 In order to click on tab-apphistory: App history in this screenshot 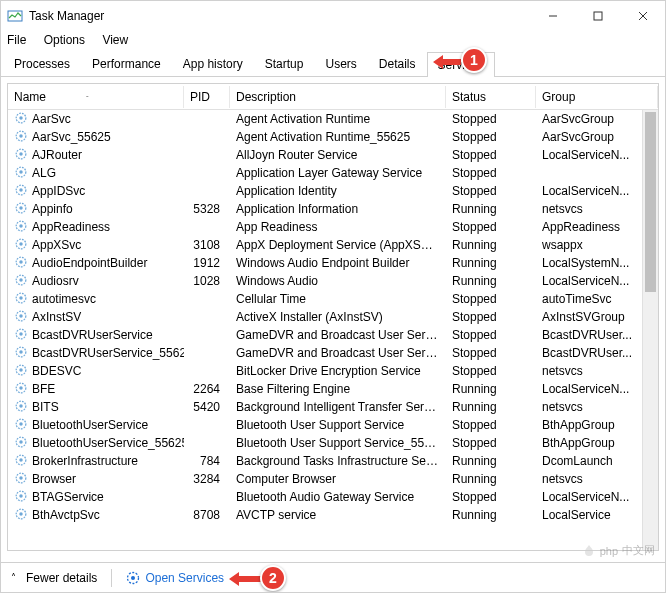, I will do `click(213, 64)`.